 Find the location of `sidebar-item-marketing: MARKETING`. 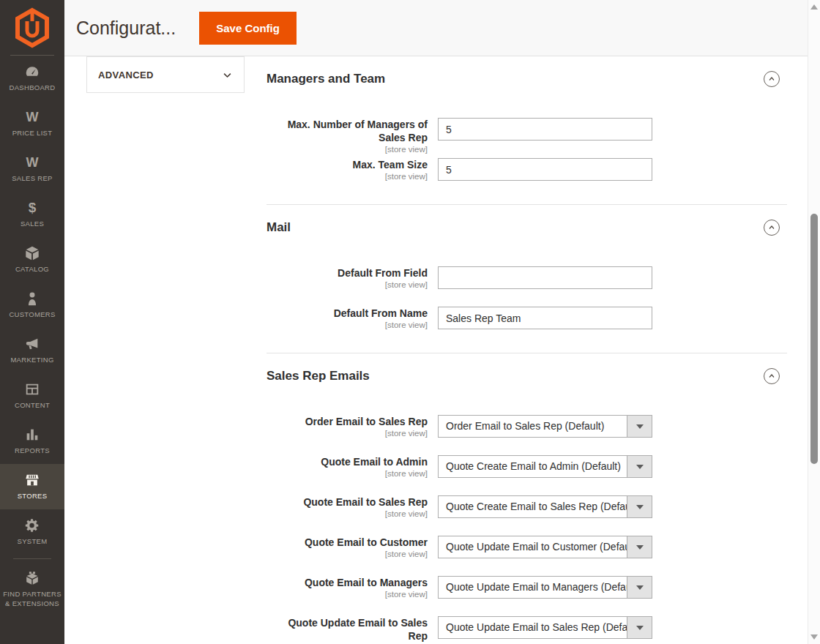

sidebar-item-marketing: MARKETING is located at coordinates (32, 351).